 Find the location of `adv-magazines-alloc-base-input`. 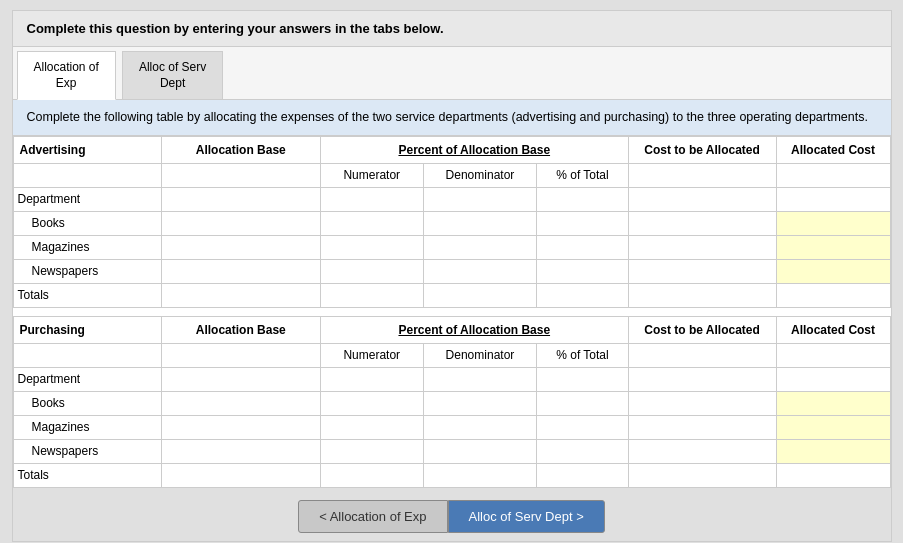

adv-magazines-alloc-base-input is located at coordinates (241, 247).